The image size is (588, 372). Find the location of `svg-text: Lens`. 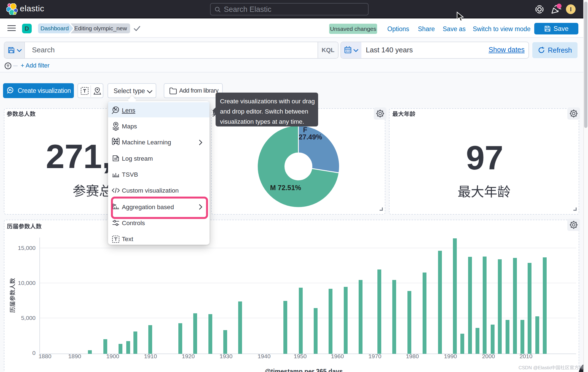

svg-text: Lens is located at coordinates (128, 110).